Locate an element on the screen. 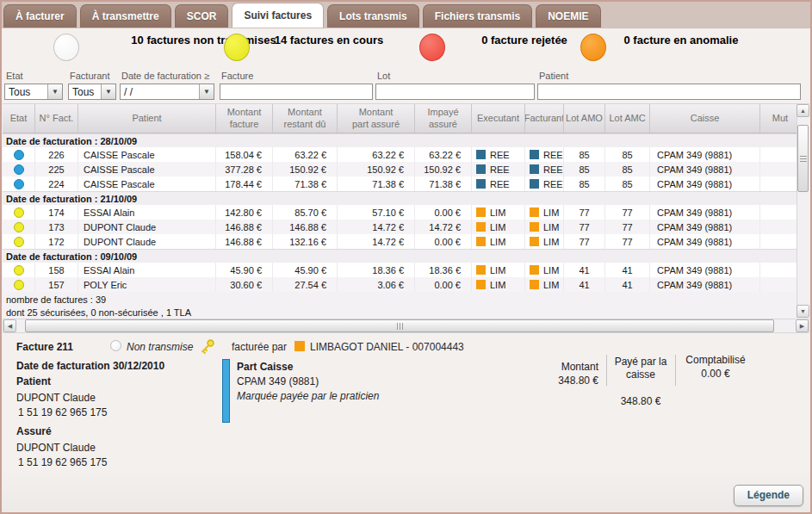 This screenshot has height=514, width=812. table-row: 225CAISSE Pascale377.28 €150.92 €150.92 … is located at coordinates (406, 169).